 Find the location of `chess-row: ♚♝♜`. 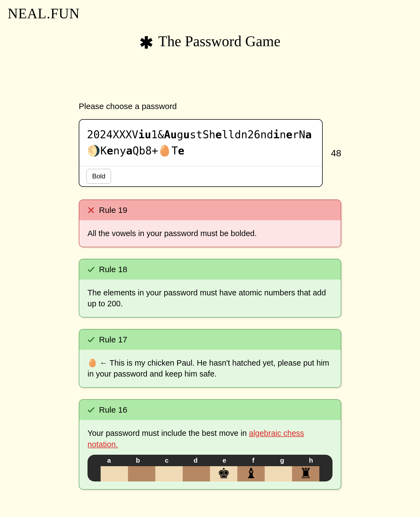

chess-row: ♚♝♜ is located at coordinates (210, 474).